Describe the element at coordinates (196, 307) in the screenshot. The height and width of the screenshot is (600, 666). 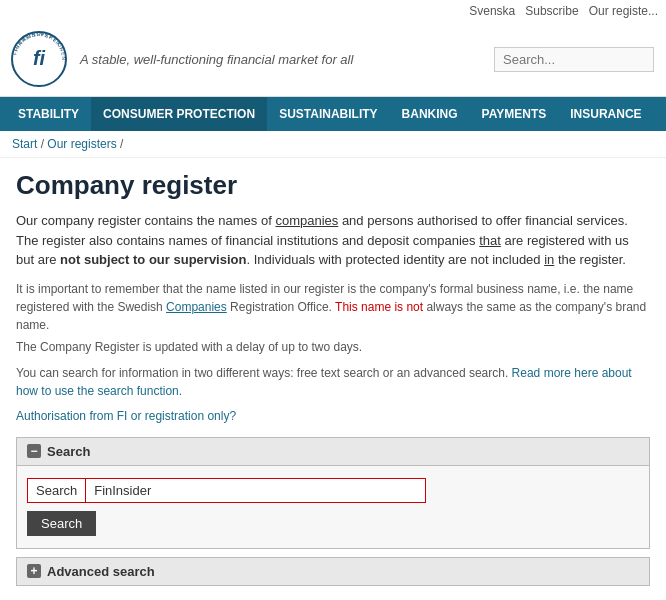
I see `companies-link: Companies` at that location.